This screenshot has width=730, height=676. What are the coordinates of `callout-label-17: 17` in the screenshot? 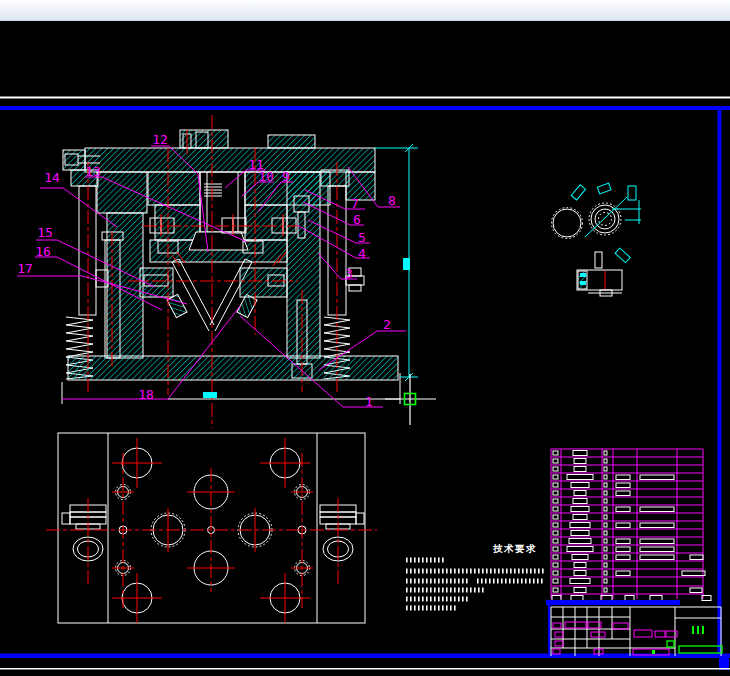 It's located at (25, 268).